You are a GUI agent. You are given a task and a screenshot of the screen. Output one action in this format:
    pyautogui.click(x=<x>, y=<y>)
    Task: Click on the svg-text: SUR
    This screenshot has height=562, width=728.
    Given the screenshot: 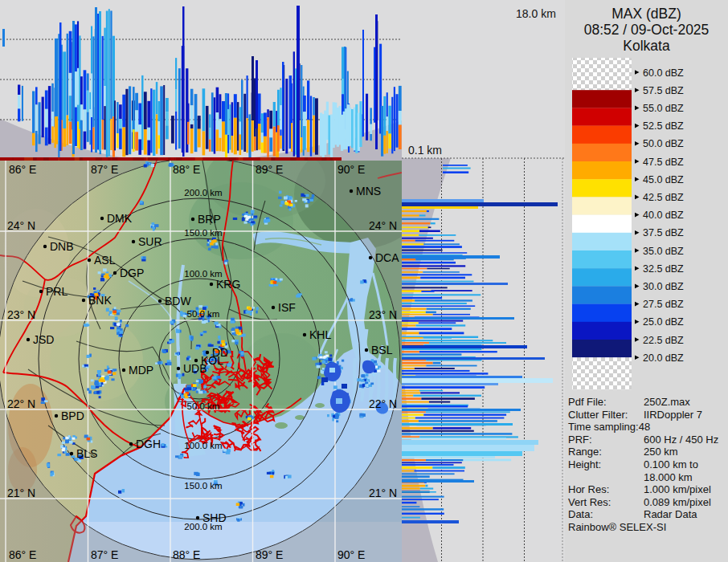 What is the action you would take?
    pyautogui.click(x=150, y=242)
    